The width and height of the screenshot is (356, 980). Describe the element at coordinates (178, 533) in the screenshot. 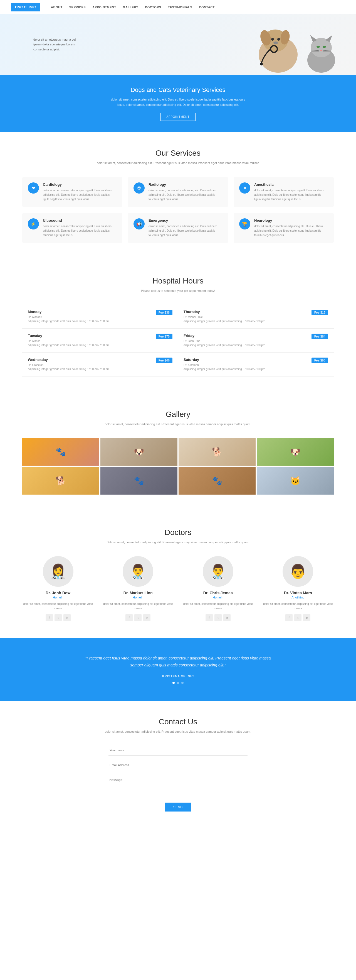

I see `doctors-title: Doctors` at that location.